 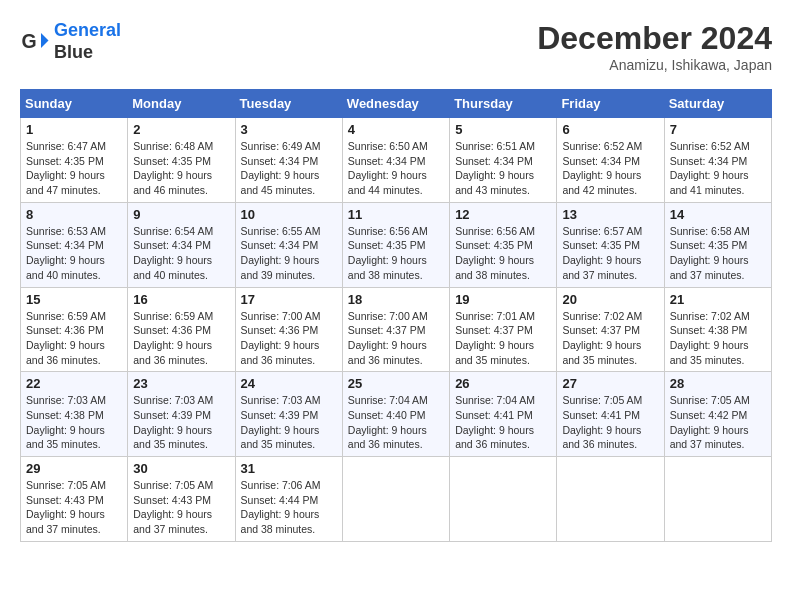 I want to click on day-info: Sunrise: 6:48 AM Sunset: 4:35 PM Dayligh…, so click(x=181, y=168).